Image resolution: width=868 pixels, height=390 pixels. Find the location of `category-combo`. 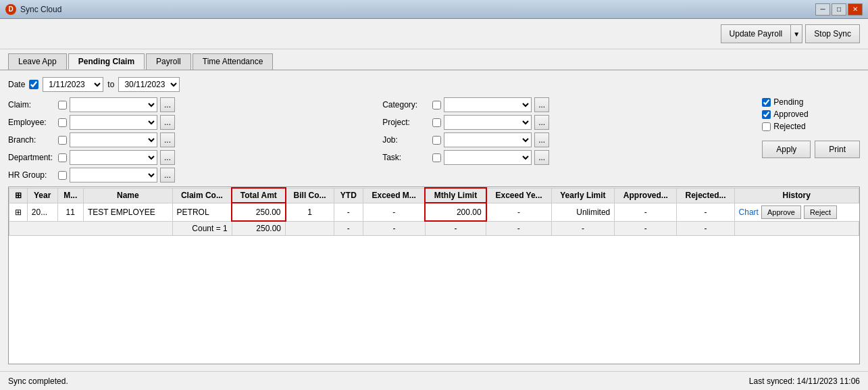

category-combo is located at coordinates (488, 105).